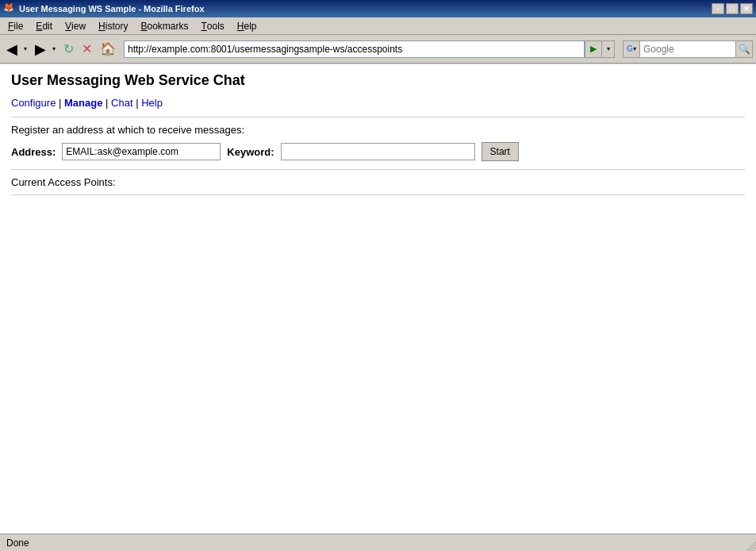 This screenshot has height=551, width=756. Describe the element at coordinates (718, 9) in the screenshot. I see `minimize-button: –` at that location.